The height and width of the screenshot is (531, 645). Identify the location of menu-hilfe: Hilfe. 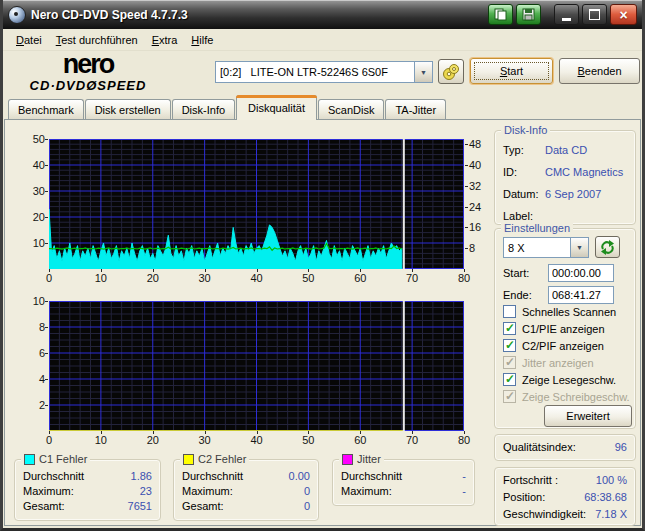
(202, 40).